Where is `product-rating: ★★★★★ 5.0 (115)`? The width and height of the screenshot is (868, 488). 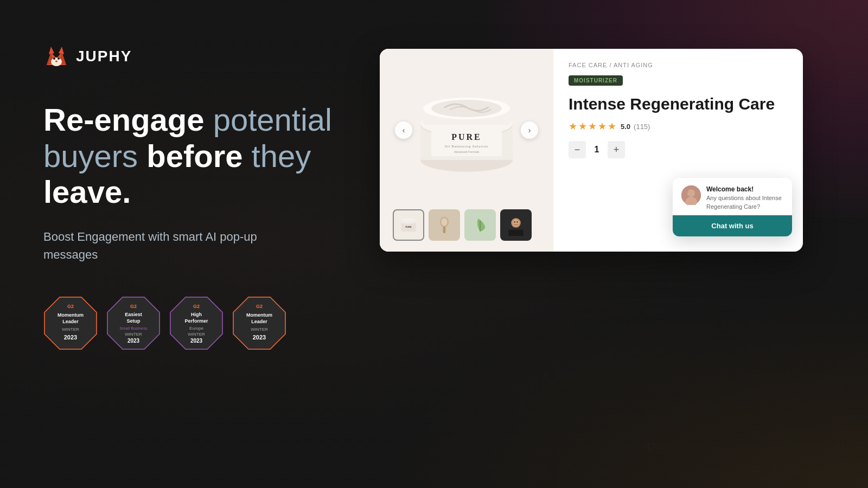
product-rating: ★★★★★ 5.0 (115) is located at coordinates (678, 126).